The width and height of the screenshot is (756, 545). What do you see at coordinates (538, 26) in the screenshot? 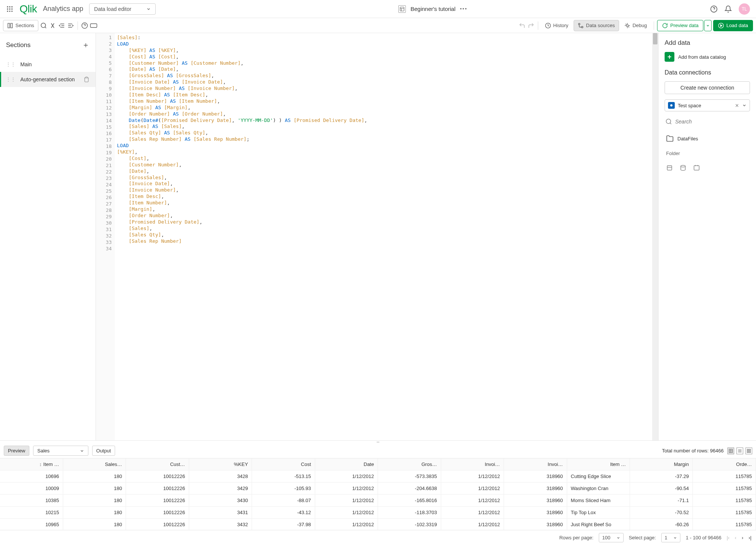
I see `separator` at bounding box center [538, 26].